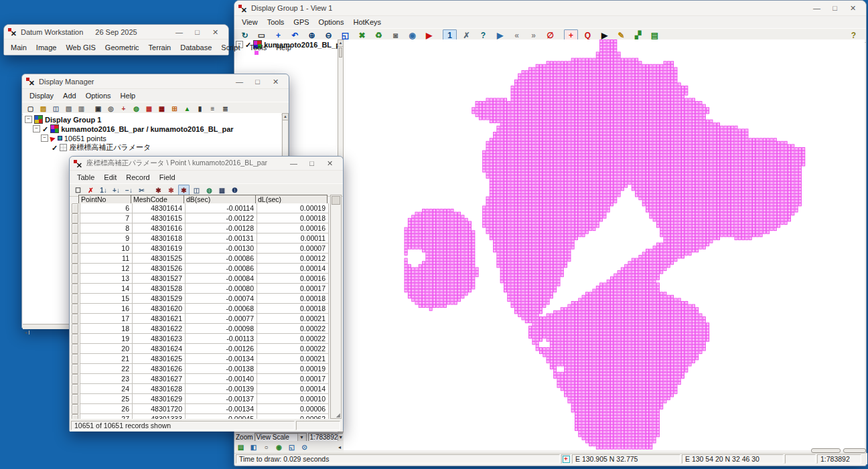 The image size is (868, 469). What do you see at coordinates (82, 108) in the screenshot?
I see `print-icon: ▥` at bounding box center [82, 108].